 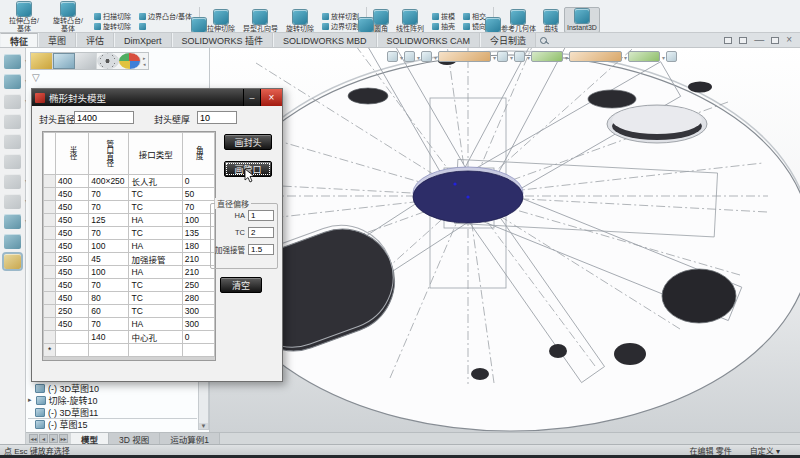 I want to click on dialog-title-bar: 椭形封头模型 – ×, so click(x=157, y=98).